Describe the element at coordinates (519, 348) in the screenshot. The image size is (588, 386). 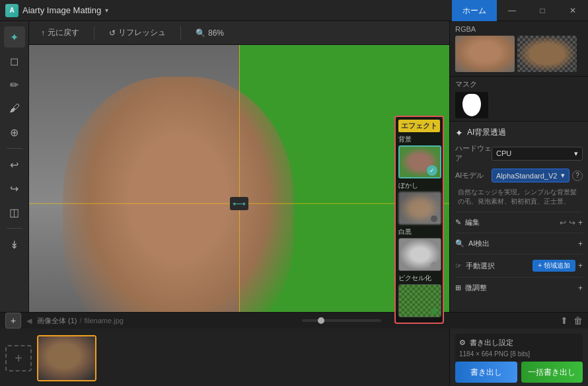
I see `export-settings: ⚙ 書き出し設定 1184 × 664 PNG [8 bits]` at that location.